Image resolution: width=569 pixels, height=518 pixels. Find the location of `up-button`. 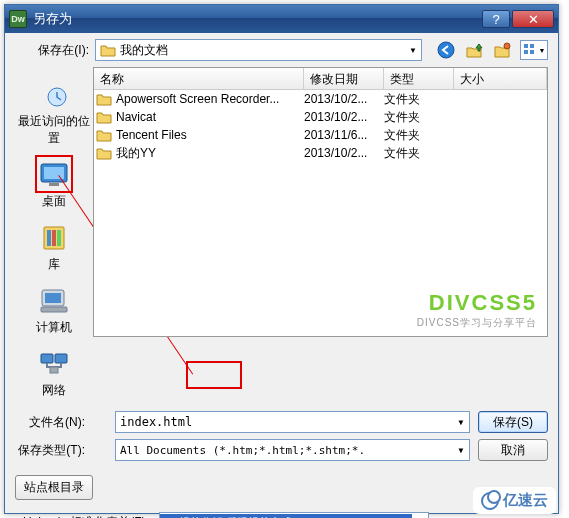

up-button is located at coordinates (474, 50).